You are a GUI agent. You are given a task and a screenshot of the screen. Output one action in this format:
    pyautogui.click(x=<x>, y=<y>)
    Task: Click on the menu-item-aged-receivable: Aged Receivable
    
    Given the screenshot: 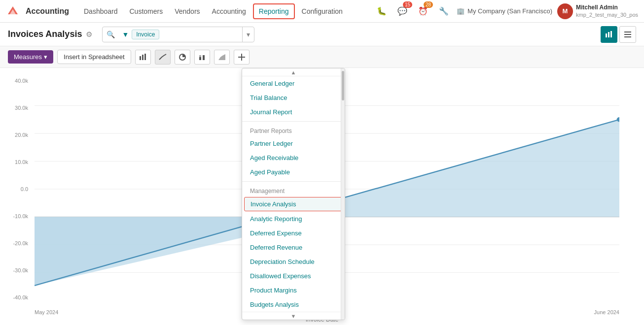 What is the action you would take?
    pyautogui.click(x=293, y=158)
    